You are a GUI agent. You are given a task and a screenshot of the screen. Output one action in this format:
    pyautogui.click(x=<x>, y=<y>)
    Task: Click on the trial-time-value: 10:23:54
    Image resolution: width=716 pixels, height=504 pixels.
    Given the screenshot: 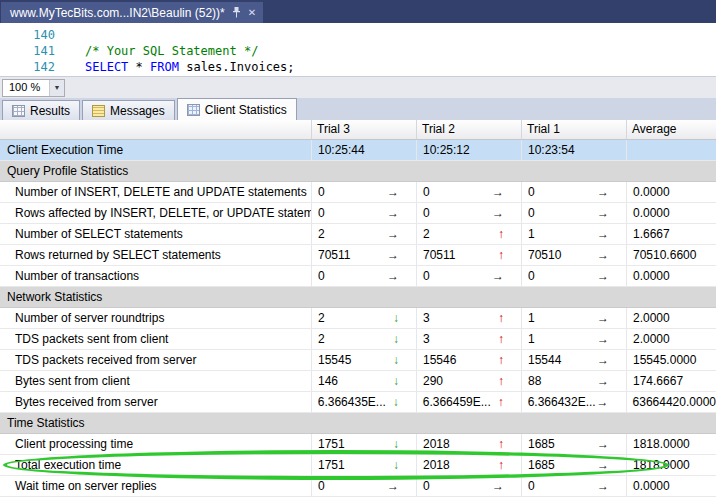 What is the action you would take?
    pyautogui.click(x=552, y=150)
    